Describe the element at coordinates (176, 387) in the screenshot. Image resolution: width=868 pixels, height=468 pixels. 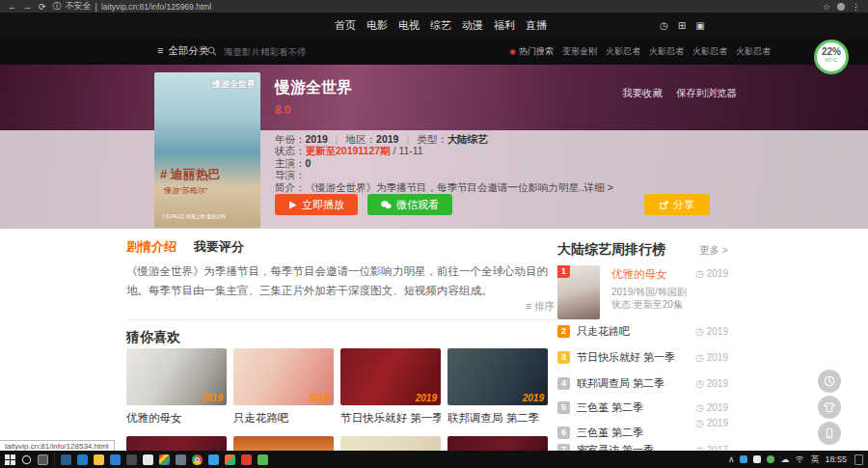
I see `recommend-card: 2019 优雅的母女` at that location.